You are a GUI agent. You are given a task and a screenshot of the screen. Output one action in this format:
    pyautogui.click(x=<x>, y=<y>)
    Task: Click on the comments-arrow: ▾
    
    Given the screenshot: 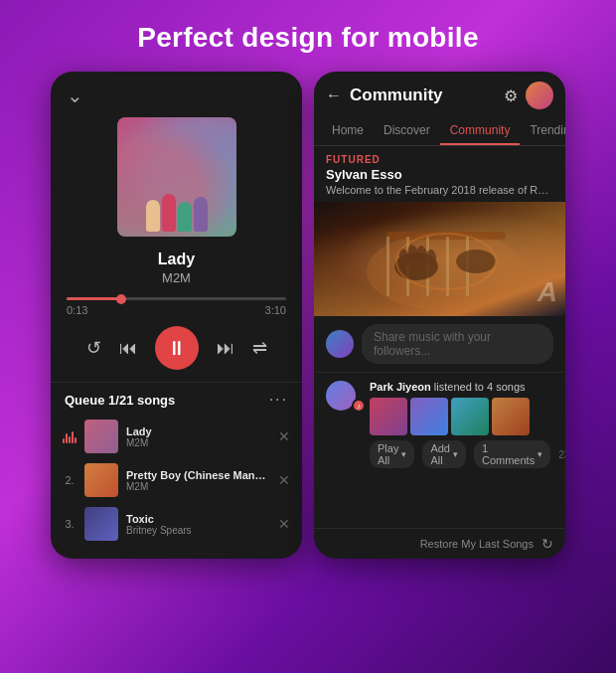 What is the action you would take?
    pyautogui.click(x=540, y=454)
    